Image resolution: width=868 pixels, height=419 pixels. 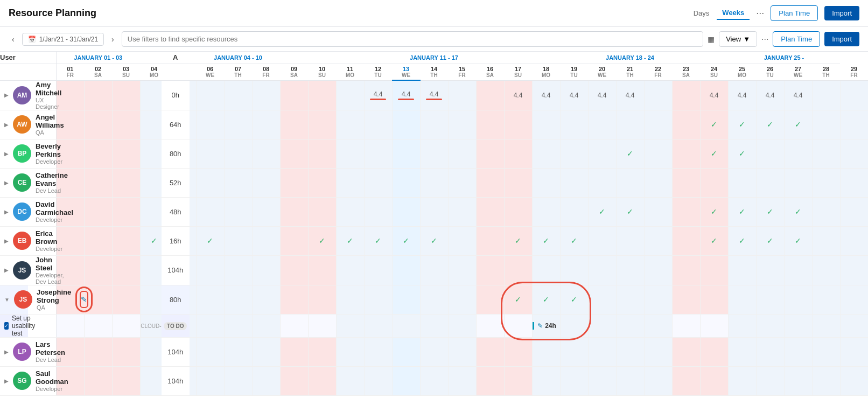 I want to click on toolbar-import-button: Import, so click(x=842, y=39).